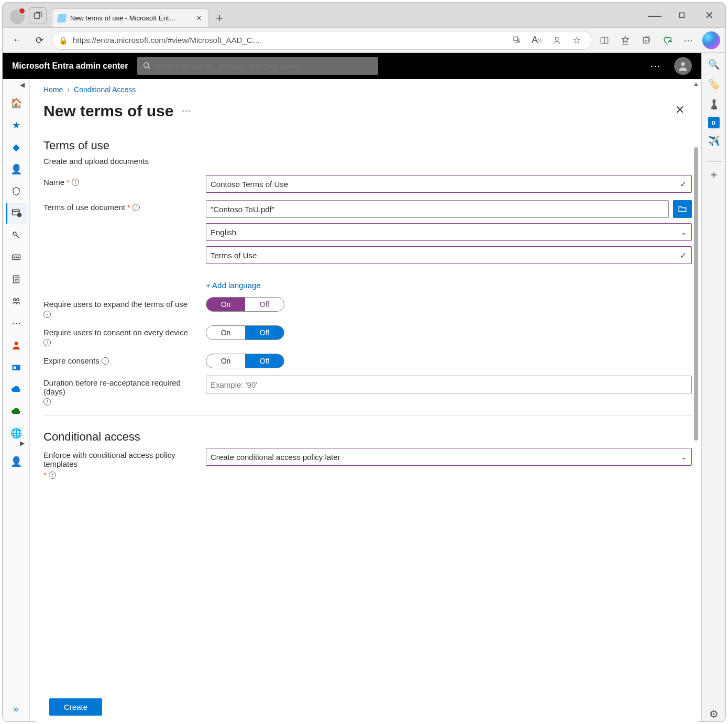 This screenshot has width=728, height=724. I want to click on sidebar-send-icon: ✈️, so click(714, 141).